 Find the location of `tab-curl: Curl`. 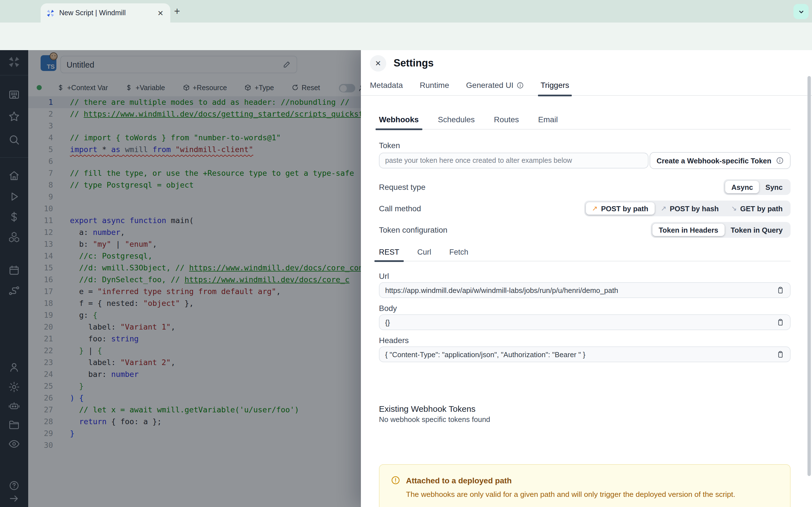

tab-curl: Curl is located at coordinates (424, 254).